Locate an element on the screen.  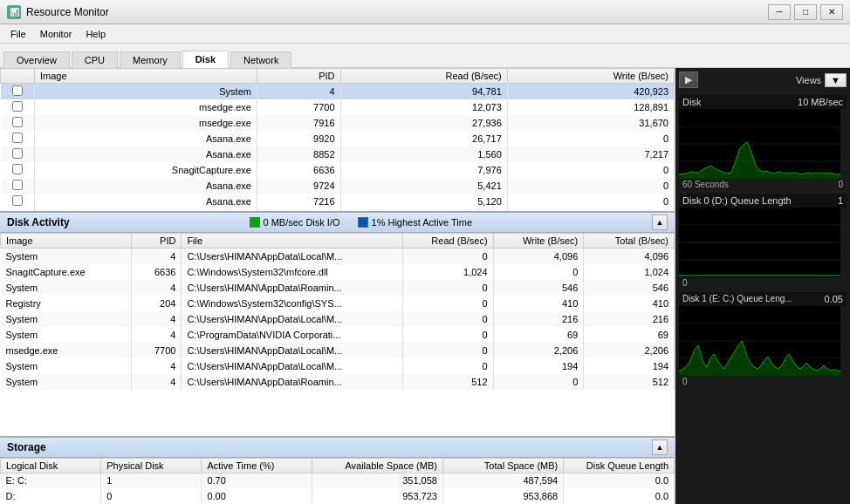
proc-read: 27,936 is located at coordinates (424, 123).